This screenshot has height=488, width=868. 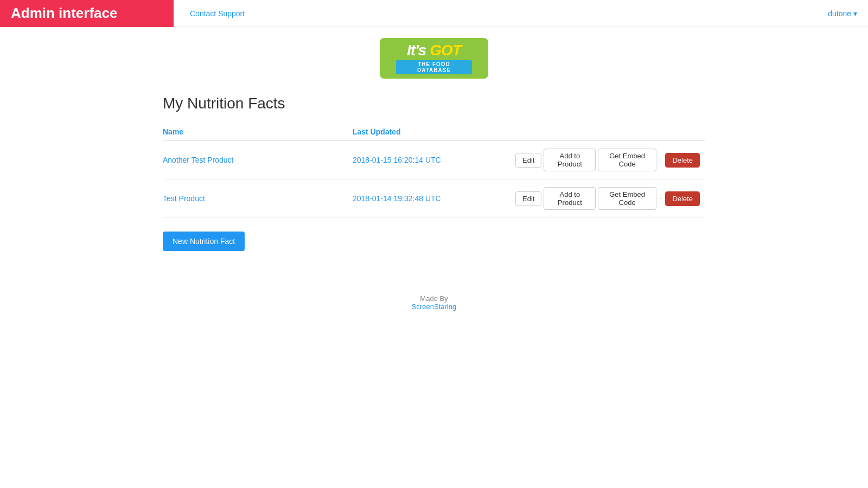 I want to click on column-name: Name, so click(x=258, y=132).